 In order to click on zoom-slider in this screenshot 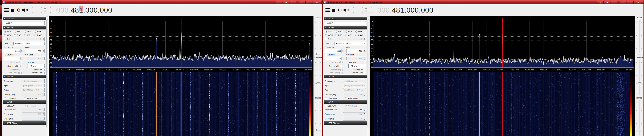, I will do `click(640, 38)`.